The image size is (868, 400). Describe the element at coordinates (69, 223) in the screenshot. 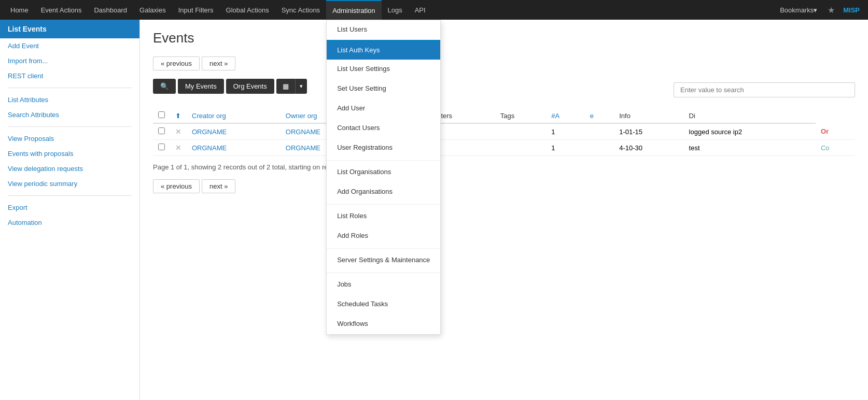

I see `sidebar-item-automation: Automation` at that location.